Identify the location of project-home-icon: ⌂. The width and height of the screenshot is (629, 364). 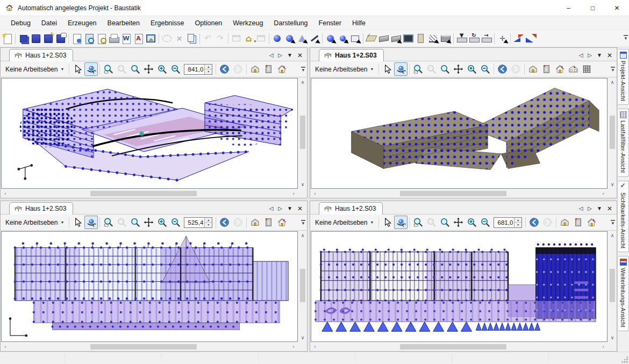
(248, 39).